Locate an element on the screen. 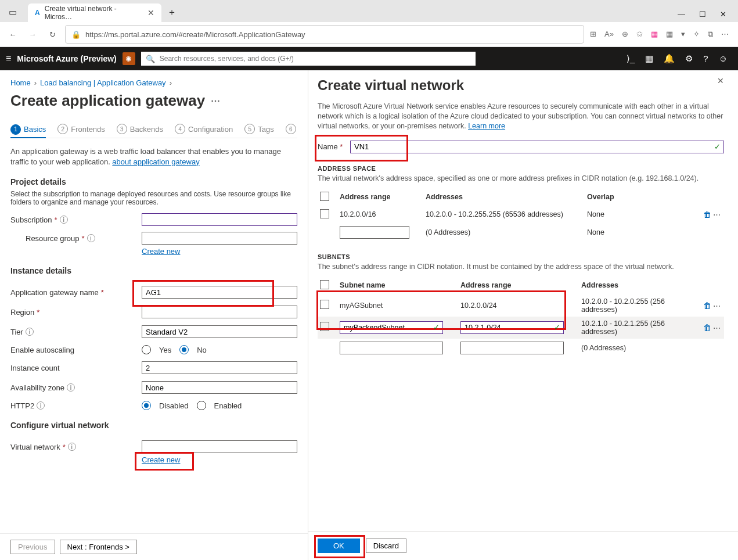  vnet-input is located at coordinates (219, 447).